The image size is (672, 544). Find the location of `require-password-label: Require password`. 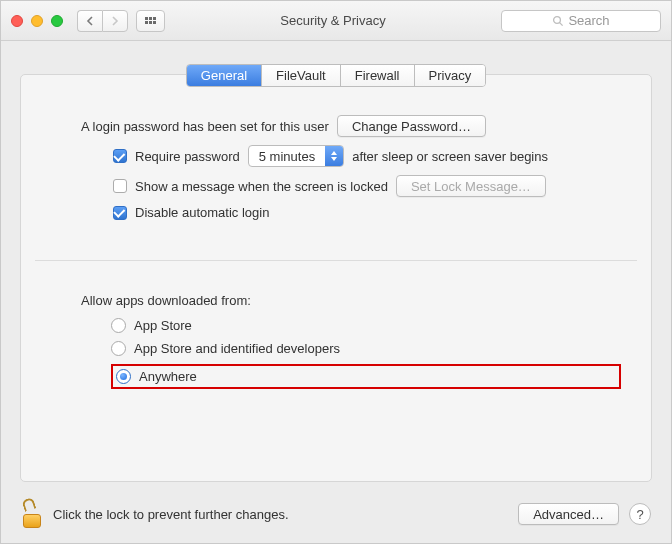

require-password-label: Require password is located at coordinates (188, 156).